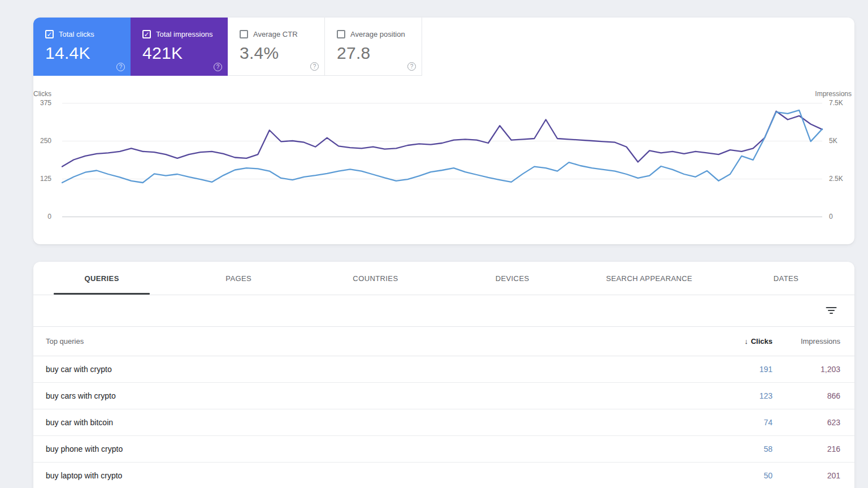  What do you see at coordinates (731, 396) in the screenshot?
I see `clicks-cell: 123` at bounding box center [731, 396].